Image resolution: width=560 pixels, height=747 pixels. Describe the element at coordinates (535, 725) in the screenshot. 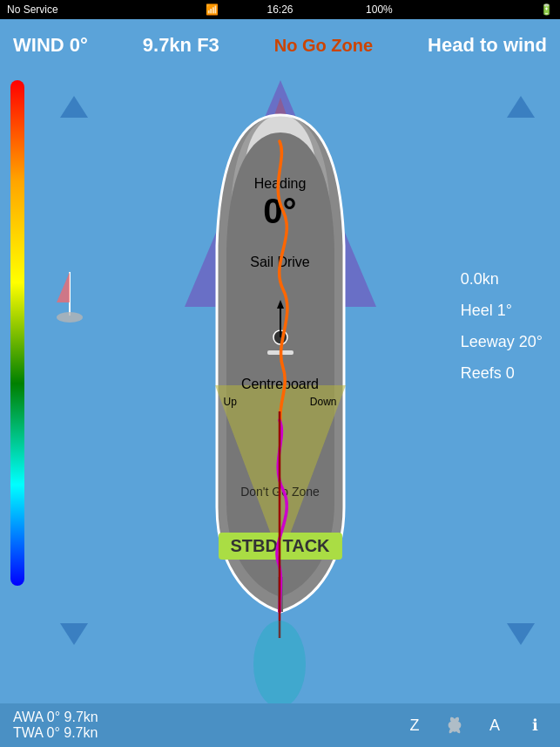

I see `info-button: ℹ` at that location.